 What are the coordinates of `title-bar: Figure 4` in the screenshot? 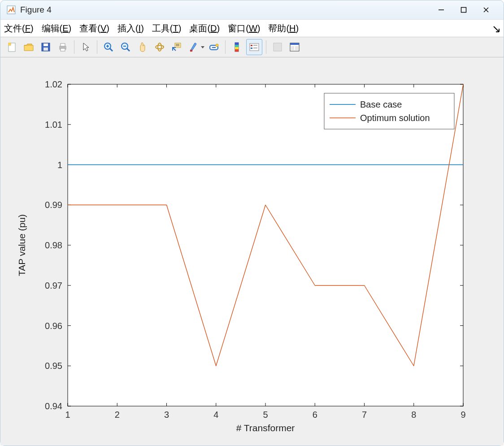 It's located at (252, 10).